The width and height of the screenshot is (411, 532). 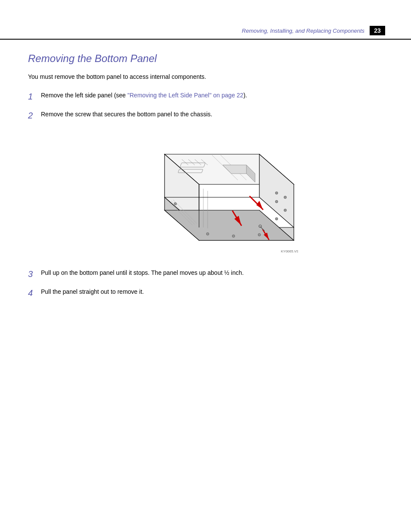 I want to click on step-number-4: 4, so click(x=34, y=293).